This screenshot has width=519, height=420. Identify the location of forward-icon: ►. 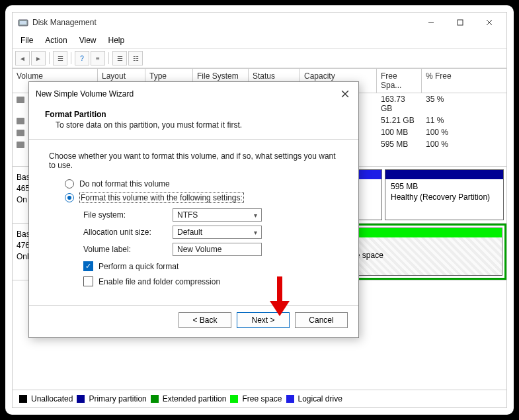
(38, 58).